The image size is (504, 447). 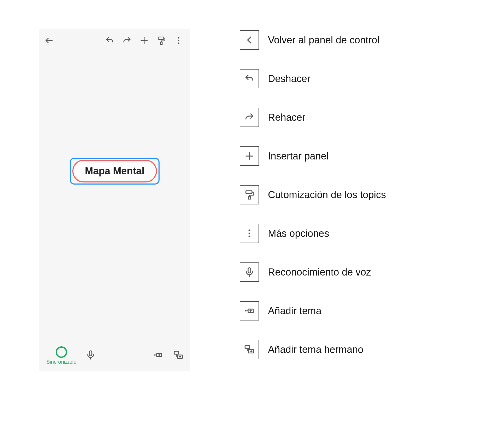 What do you see at coordinates (358, 272) in the screenshot?
I see `legend-row: Reconocimiento de voz` at bounding box center [358, 272].